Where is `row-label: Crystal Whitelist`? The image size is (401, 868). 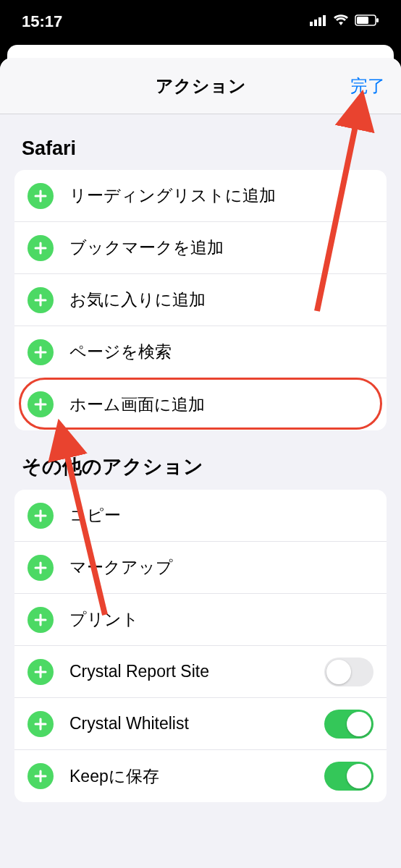 row-label: Crystal Whitelist is located at coordinates (197, 723).